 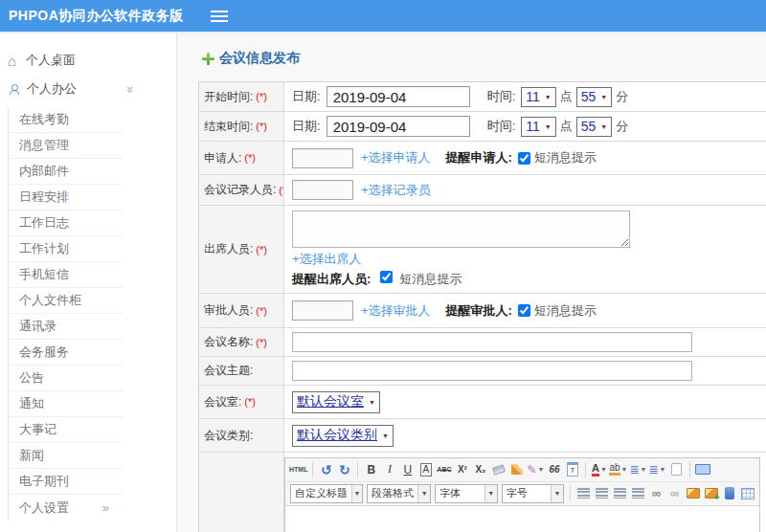 I want to click on row-meeting-room: 会议室:(*) 默认会议室, so click(x=483, y=402).